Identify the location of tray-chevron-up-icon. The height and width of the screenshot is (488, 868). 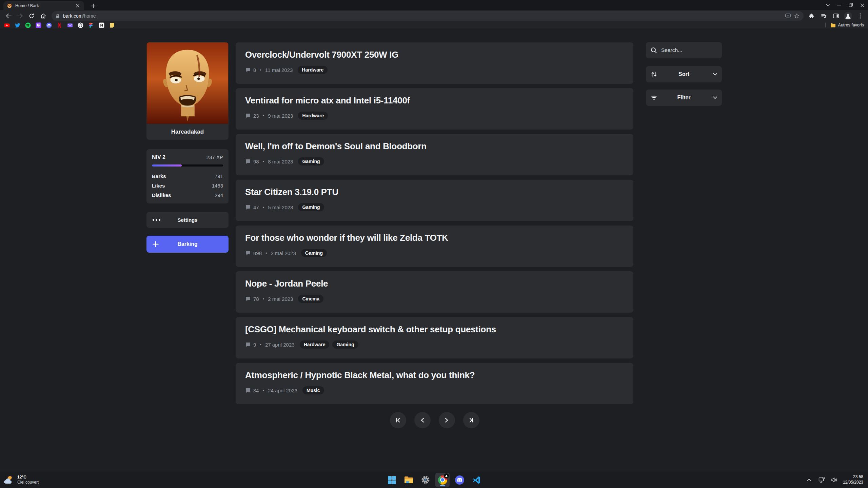
(809, 480).